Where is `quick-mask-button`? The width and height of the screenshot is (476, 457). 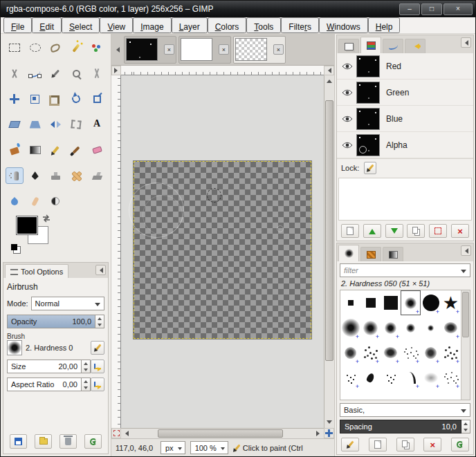
quick-mask-button is located at coordinates (116, 433).